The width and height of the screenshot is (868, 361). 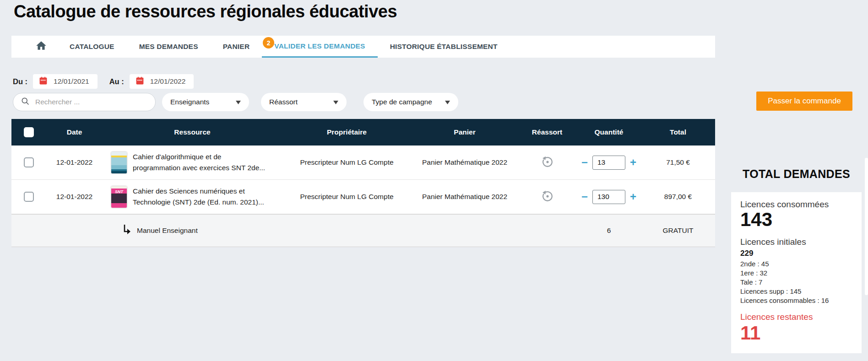 I want to click on date-from-value: 12/01/2021, so click(x=71, y=81).